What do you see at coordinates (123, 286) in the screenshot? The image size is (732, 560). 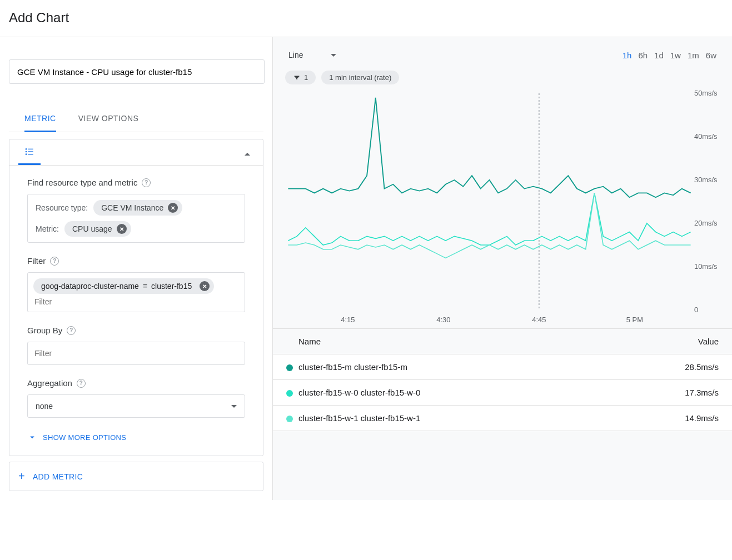 I see `filter-chip: goog-dataproc-cluster-name = cluster-fb1…` at bounding box center [123, 286].